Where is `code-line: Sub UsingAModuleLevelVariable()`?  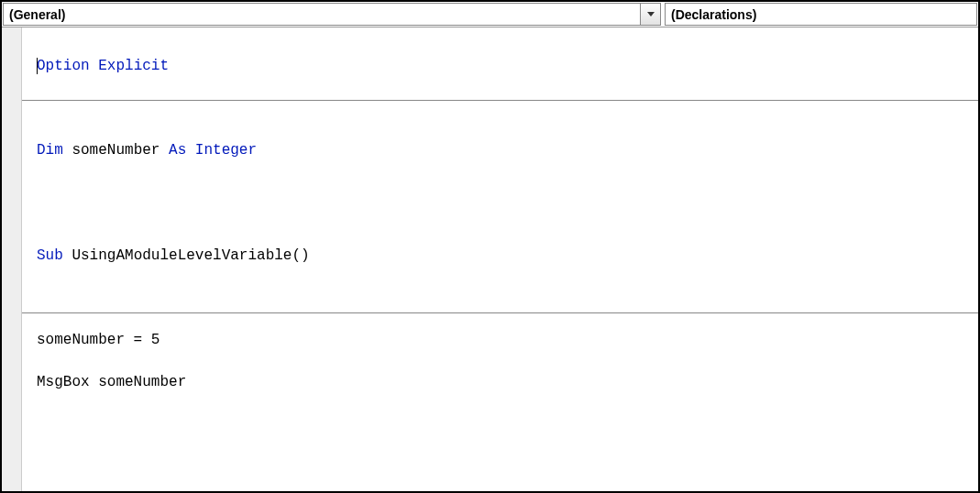 code-line: Sub UsingAModuleLevelVariable() is located at coordinates (504, 257).